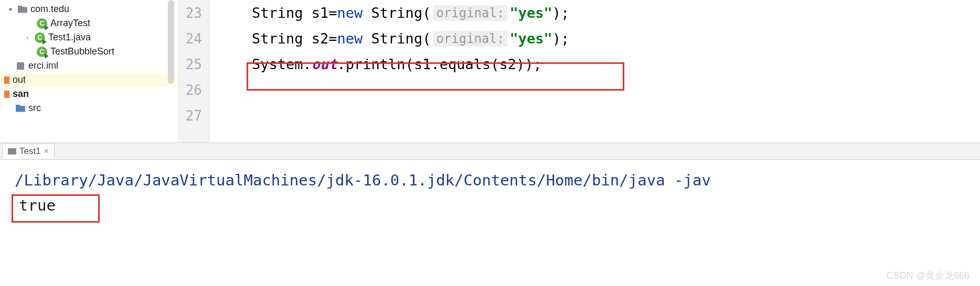 This screenshot has width=980, height=286. I want to click on terminal-icon, so click(12, 151).